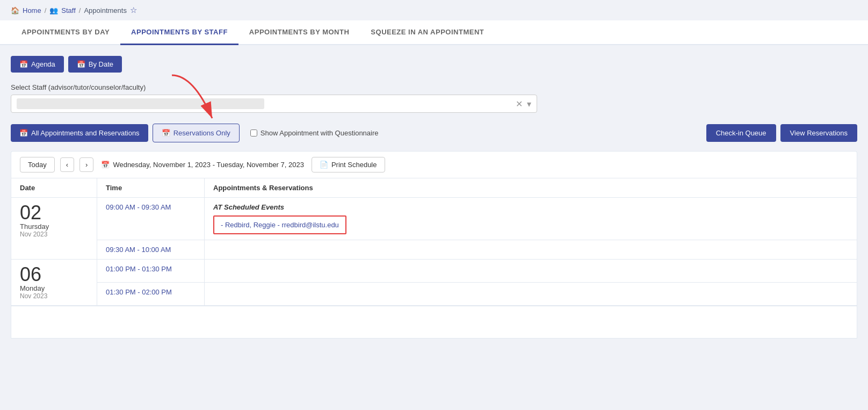 Image resolution: width=868 pixels, height=410 pixels. Describe the element at coordinates (315, 133) in the screenshot. I see `questionnaire-checkbox-label: Show Appointment with Questionnaire` at that location.